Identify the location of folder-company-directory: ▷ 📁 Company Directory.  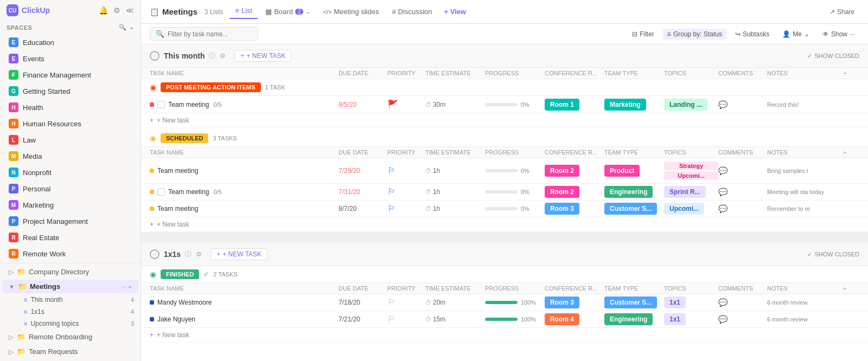
(71, 272).